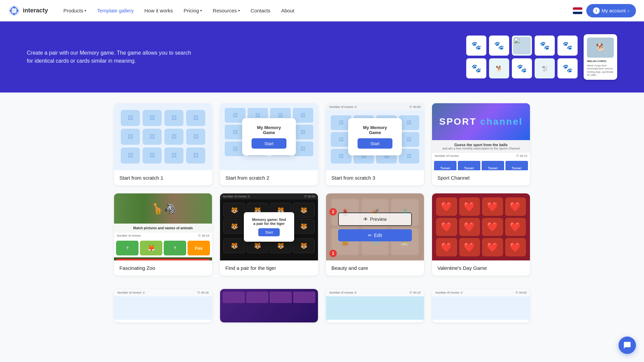  What do you see at coordinates (239, 11) in the screenshot?
I see `chevron-down-icon-resources: ▾` at bounding box center [239, 11].